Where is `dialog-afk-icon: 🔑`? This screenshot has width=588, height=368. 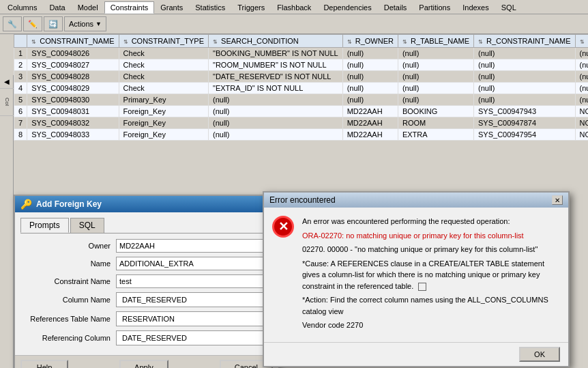
dialog-afk-icon: 🔑 is located at coordinates (26, 204).